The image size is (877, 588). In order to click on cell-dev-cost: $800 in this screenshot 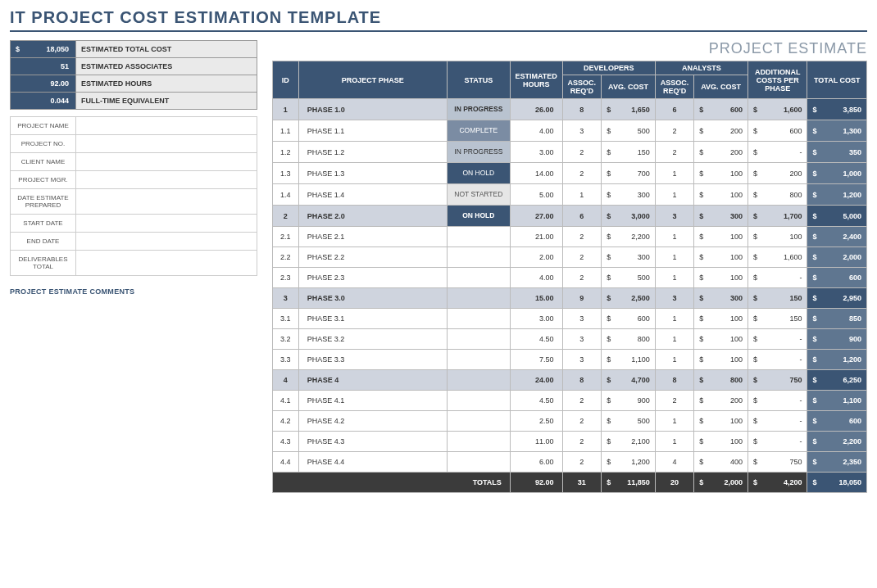, I will do `click(629, 339)`.